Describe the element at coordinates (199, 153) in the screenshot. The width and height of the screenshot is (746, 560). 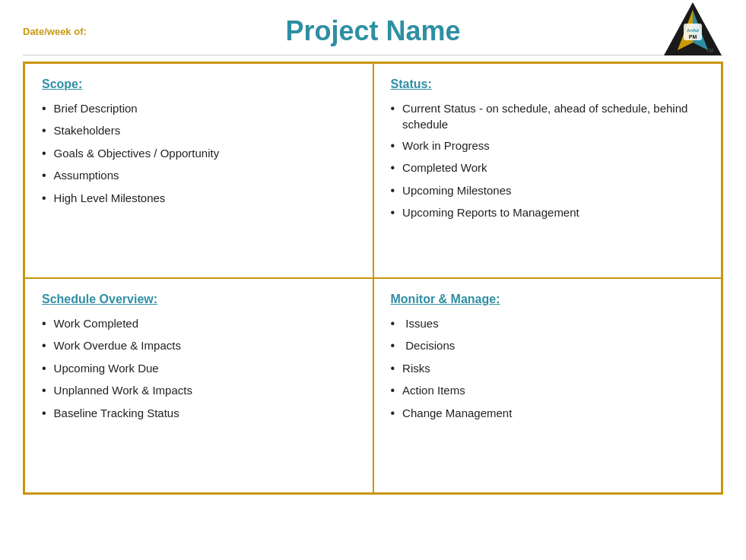
I see `list-item: Goals & Objectives / Opportunity` at that location.